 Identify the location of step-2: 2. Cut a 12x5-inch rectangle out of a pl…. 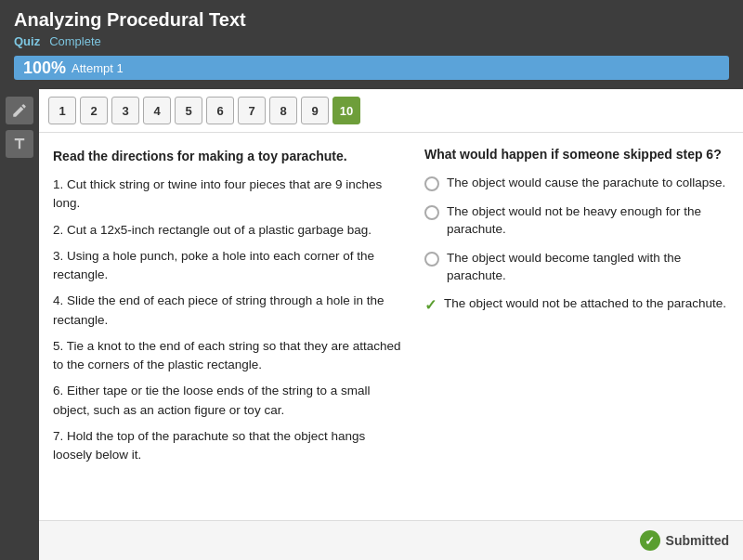
(229, 230).